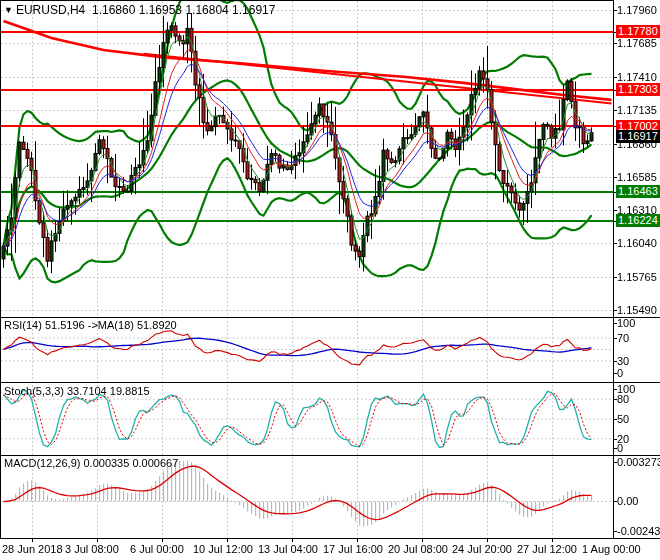 The width and height of the screenshot is (660, 560). I want to click on rsi-indicator-label: RSI(14) 51.5196 ->MA(18) 51.8920, so click(90, 325).